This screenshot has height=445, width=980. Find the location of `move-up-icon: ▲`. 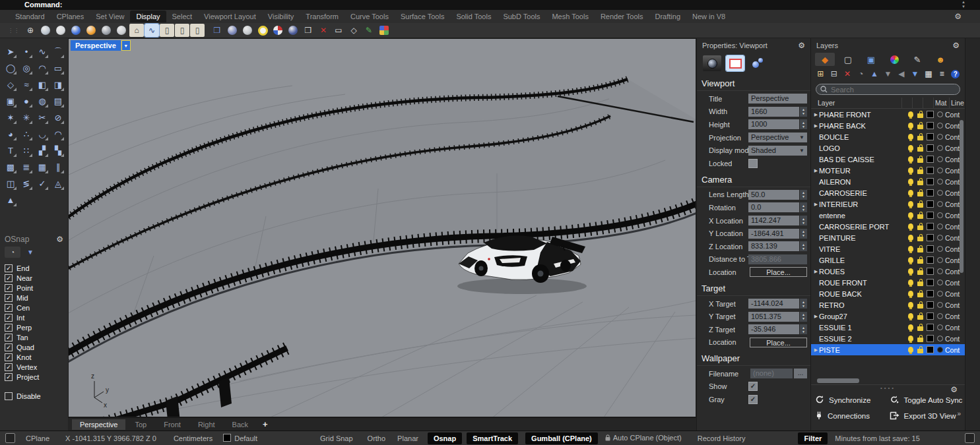

move-up-icon: ▲ is located at coordinates (874, 74).